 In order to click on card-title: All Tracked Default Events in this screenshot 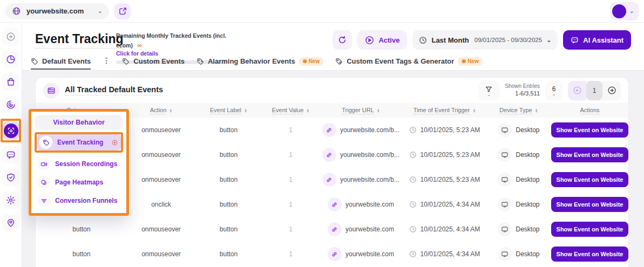, I will do `click(114, 91)`.